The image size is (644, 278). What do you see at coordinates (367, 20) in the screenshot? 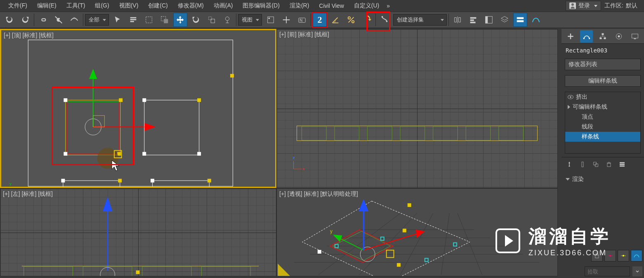
I see `spinner-snap-button` at bounding box center [367, 20].